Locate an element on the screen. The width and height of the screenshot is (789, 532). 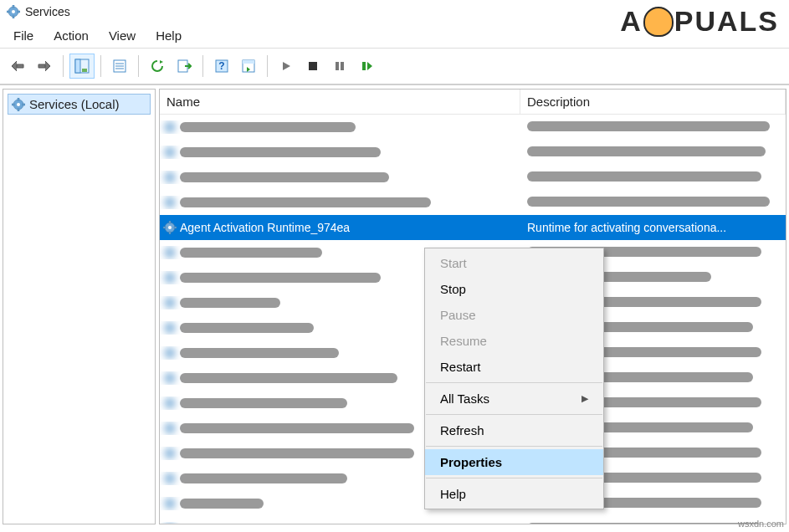
ctx-resume: Resume is located at coordinates (514, 341).